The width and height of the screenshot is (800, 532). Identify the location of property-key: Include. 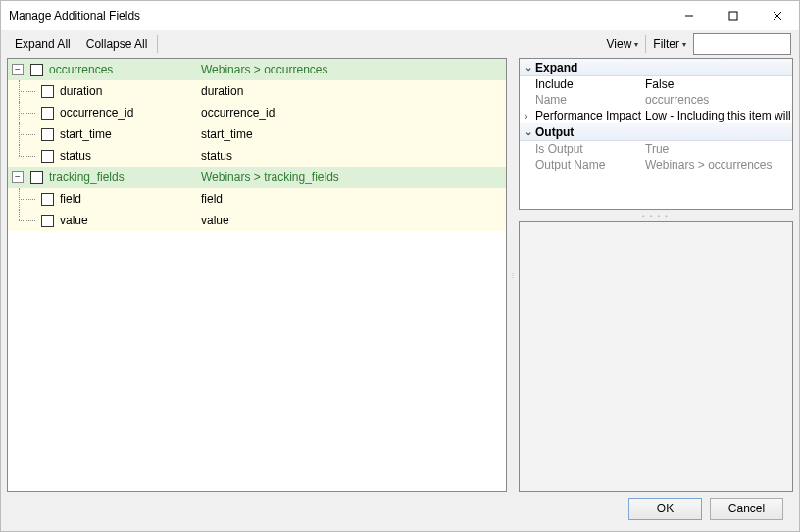
(588, 84).